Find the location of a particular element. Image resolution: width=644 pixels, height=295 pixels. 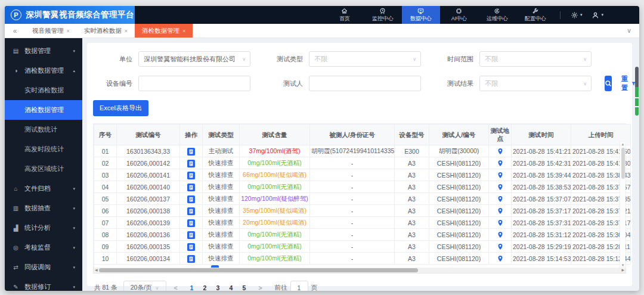

test-result-select: 不限 ∨ is located at coordinates (535, 83).